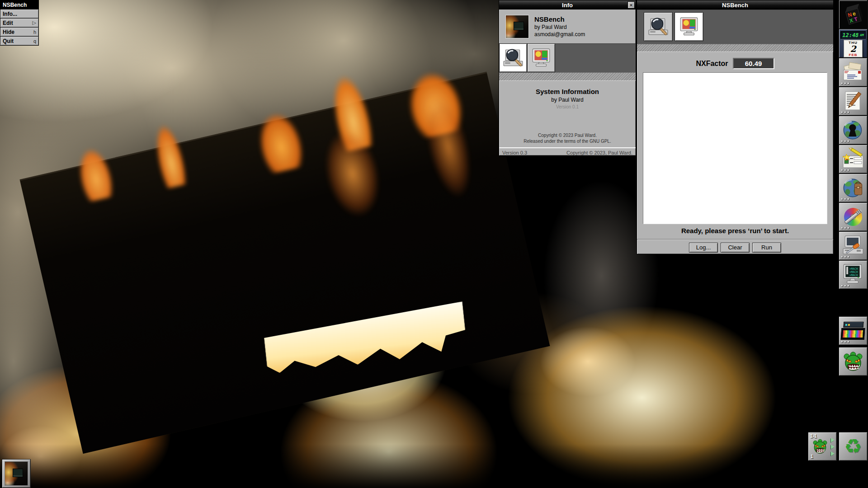  I want to click on menu-item-label: Info..., so click(10, 14).